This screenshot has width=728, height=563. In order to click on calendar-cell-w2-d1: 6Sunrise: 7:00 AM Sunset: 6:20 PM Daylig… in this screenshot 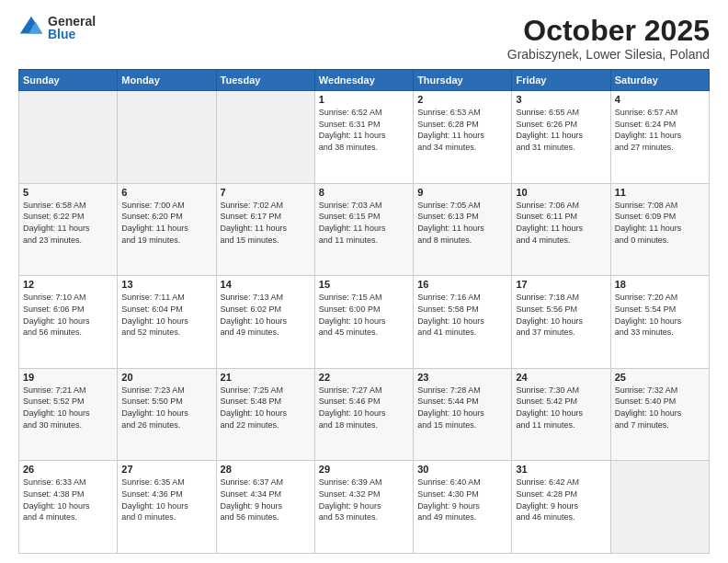, I will do `click(167, 230)`.